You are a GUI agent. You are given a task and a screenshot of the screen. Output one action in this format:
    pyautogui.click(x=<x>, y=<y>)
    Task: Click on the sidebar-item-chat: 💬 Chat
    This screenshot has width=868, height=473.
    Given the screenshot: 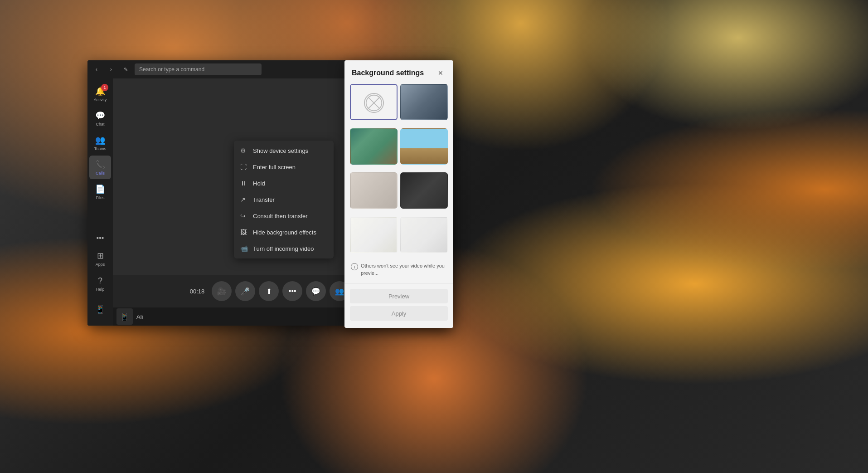 What is the action you would take?
    pyautogui.click(x=100, y=118)
    